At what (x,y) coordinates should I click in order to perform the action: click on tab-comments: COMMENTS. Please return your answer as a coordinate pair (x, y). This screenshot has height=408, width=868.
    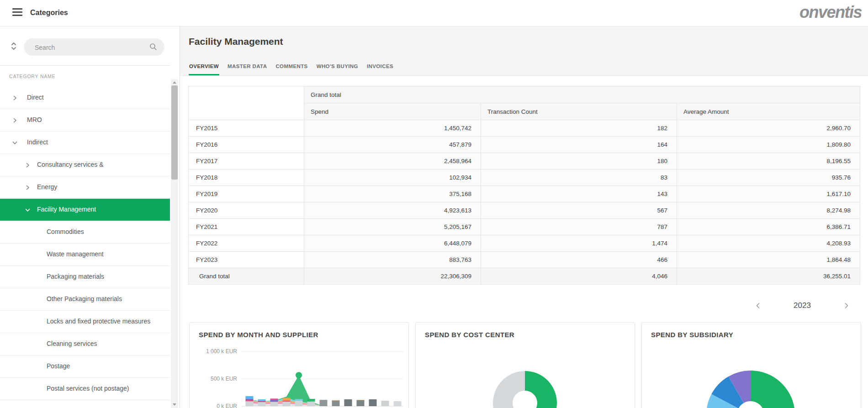
    Looking at the image, I should click on (291, 69).